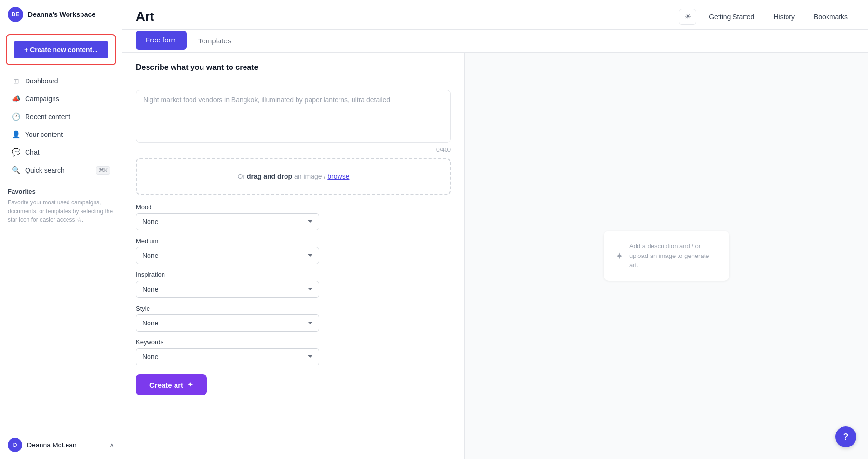 This screenshot has width=868, height=459. I want to click on sidebar-item-label: Campaigns, so click(42, 99).